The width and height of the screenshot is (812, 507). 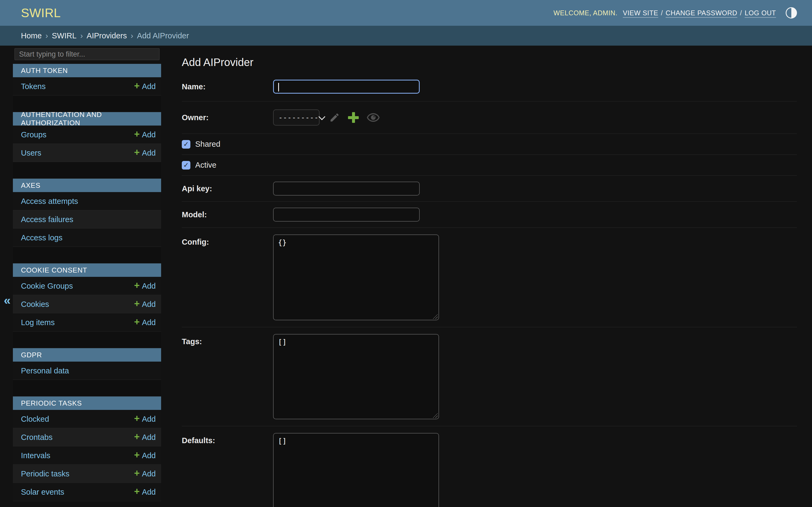 I want to click on owner-related-actions, so click(x=354, y=117).